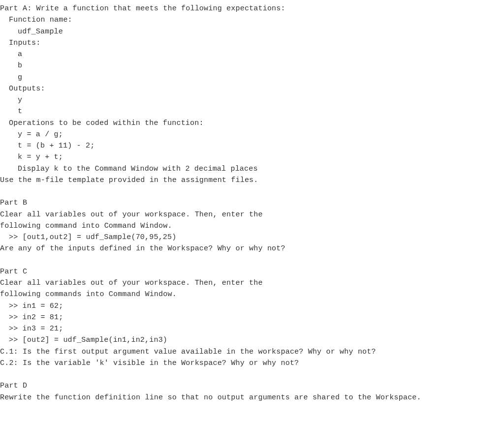 Image resolution: width=504 pixels, height=421 pixels. I want to click on inputs-label: Inputs:, so click(252, 43).